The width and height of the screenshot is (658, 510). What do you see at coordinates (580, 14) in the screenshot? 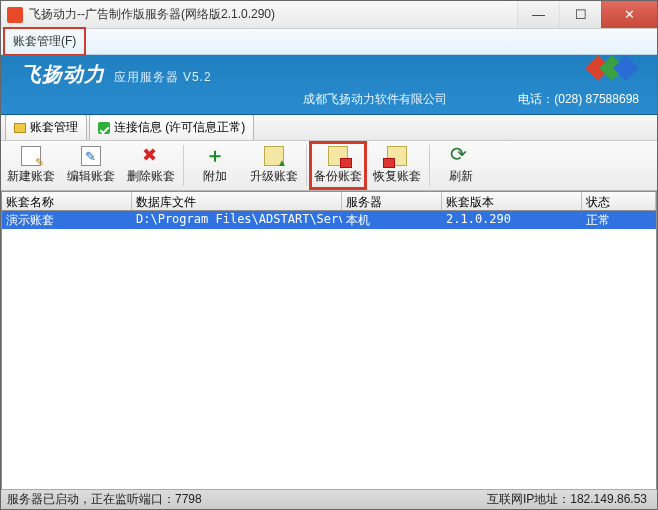
I see `maximize-button: ☐` at bounding box center [580, 14].